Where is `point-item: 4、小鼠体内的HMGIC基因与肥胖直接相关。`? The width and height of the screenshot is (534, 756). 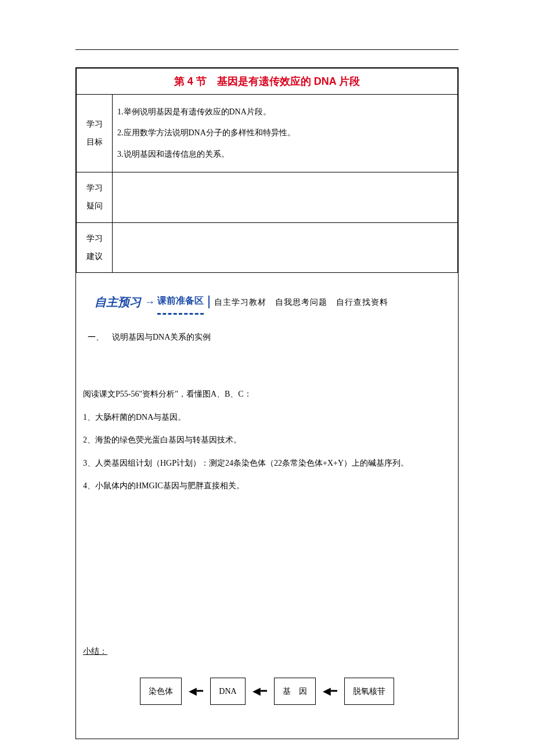 point-item: 4、小鼠体内的HMGIC基因与肥胖直接相关。 is located at coordinates (267, 486).